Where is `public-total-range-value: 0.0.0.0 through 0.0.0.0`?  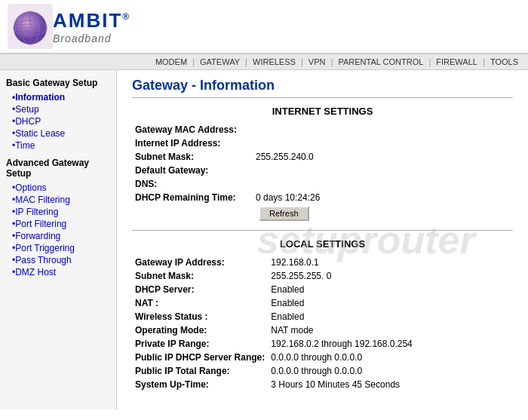 public-total-range-value: 0.0.0.0 through 0.0.0.0 is located at coordinates (391, 371).